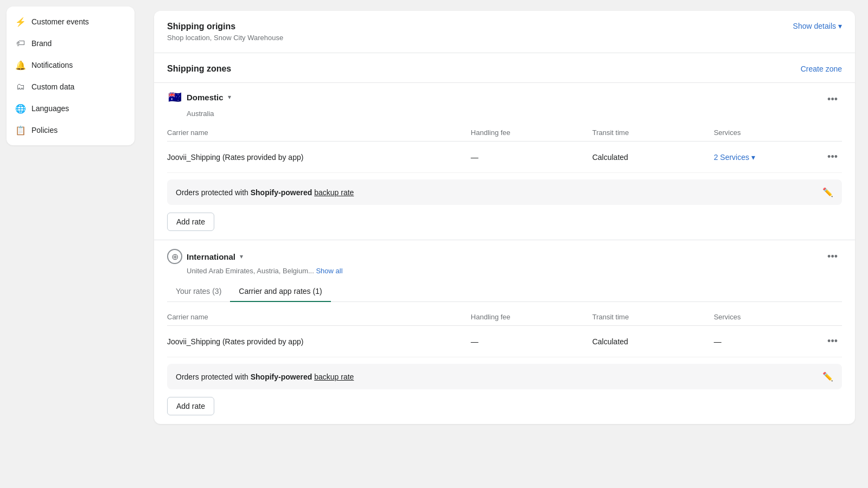  Describe the element at coordinates (71, 43) in the screenshot. I see `sidebar-item-brand: 🏷 Brand` at that location.